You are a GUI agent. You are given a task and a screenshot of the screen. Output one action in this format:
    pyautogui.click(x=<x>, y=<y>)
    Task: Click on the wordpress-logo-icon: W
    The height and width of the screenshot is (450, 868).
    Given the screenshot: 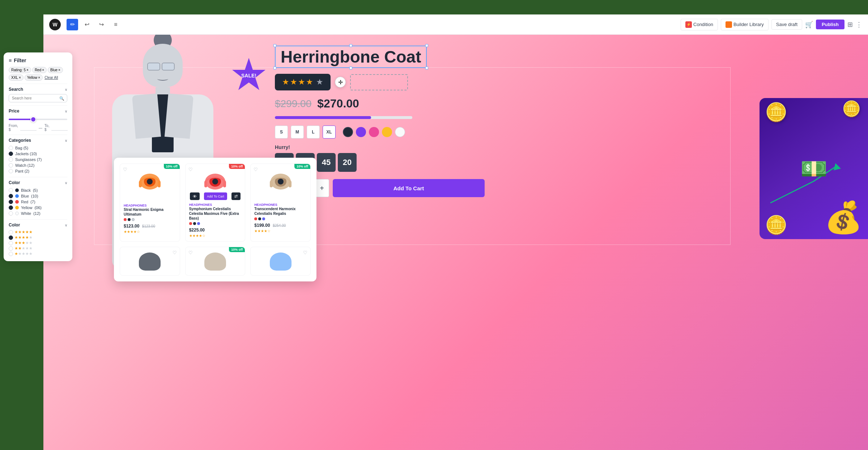 What is the action you would take?
    pyautogui.click(x=55, y=25)
    